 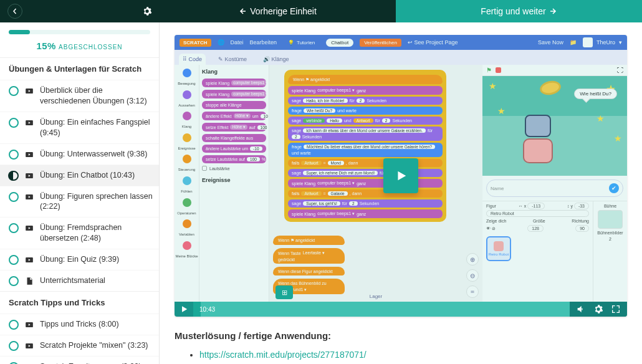 What do you see at coordinates (234, 168) in the screenshot?
I see `reporter-checkbox: Lautstärke` at bounding box center [234, 168].